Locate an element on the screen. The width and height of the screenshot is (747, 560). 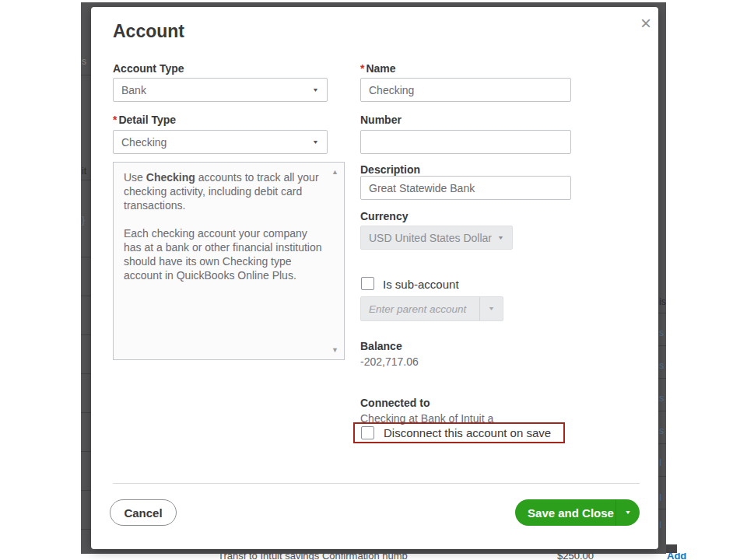
balance-value: -202,717.06 is located at coordinates (389, 362).